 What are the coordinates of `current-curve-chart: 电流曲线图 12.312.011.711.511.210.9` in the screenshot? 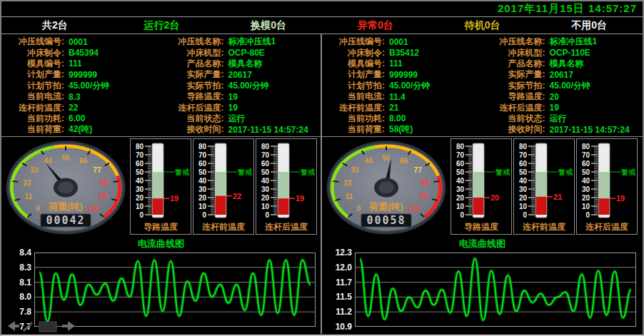 It's located at (483, 285).